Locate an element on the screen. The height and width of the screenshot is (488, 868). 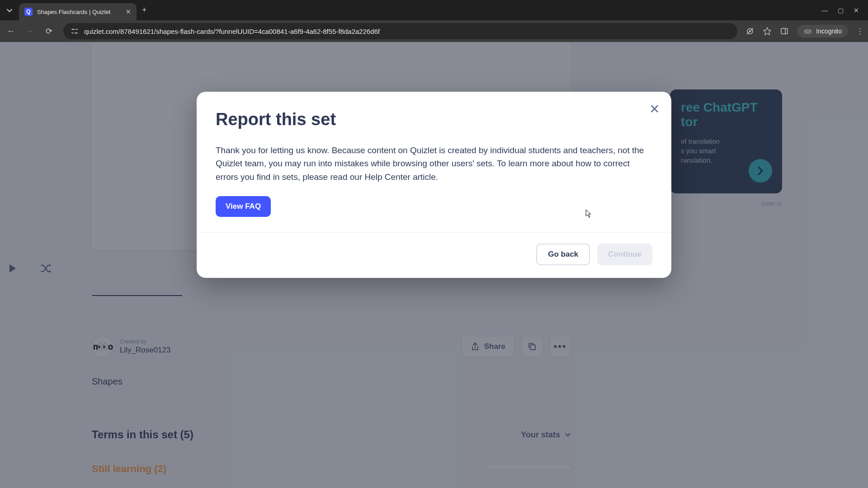
browser-menu-icon: ⋮ is located at coordinates (860, 32).